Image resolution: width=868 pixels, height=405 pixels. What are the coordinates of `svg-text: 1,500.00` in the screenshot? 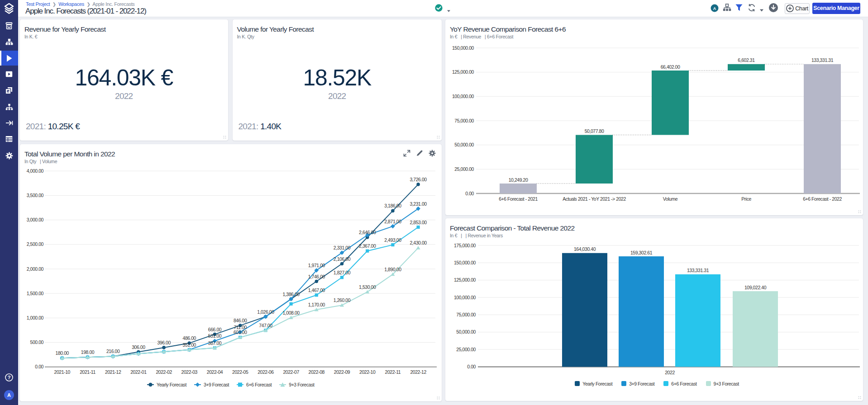 It's located at (35, 293).